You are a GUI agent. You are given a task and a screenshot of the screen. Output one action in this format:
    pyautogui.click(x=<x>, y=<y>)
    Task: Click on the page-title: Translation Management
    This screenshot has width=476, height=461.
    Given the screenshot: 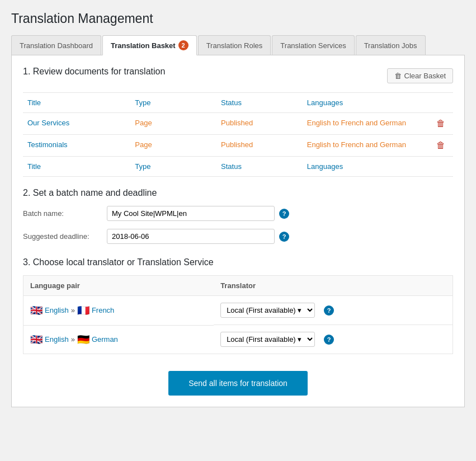 What is the action you would take?
    pyautogui.click(x=238, y=19)
    